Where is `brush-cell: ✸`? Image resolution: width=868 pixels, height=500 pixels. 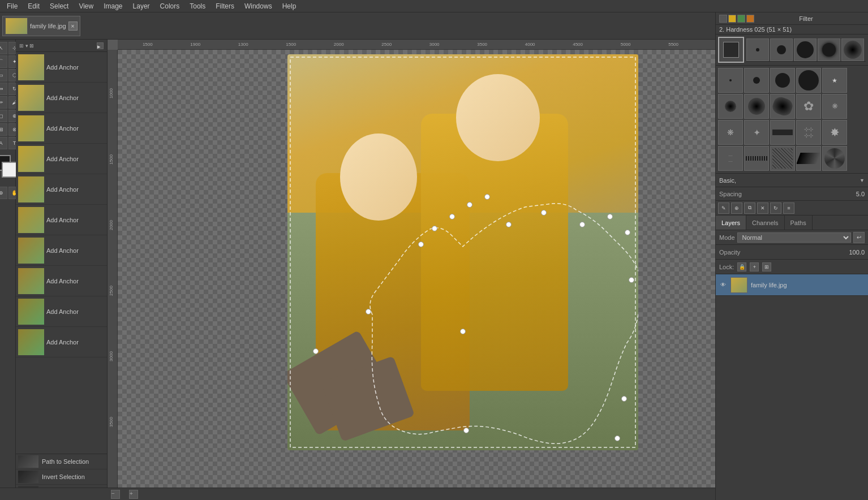
brush-cell: ✸ is located at coordinates (835, 132).